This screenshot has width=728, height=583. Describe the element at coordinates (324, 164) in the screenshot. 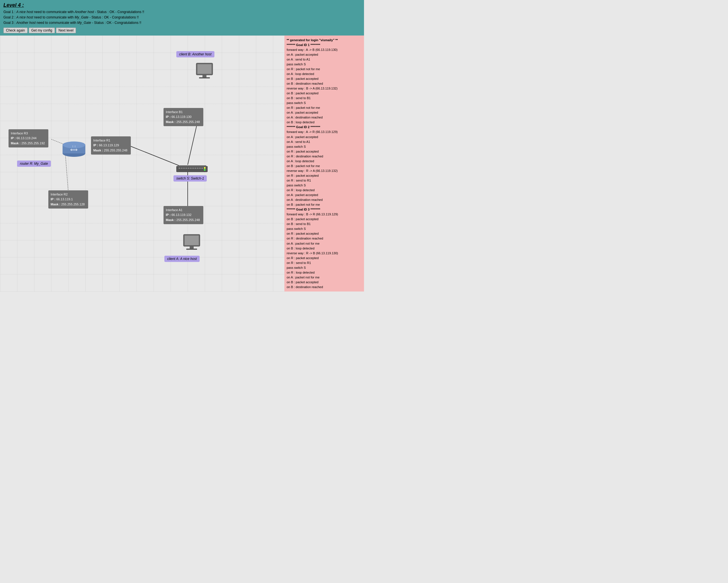

I see `log-content: ** generated for login "vismaily" ******…` at that location.